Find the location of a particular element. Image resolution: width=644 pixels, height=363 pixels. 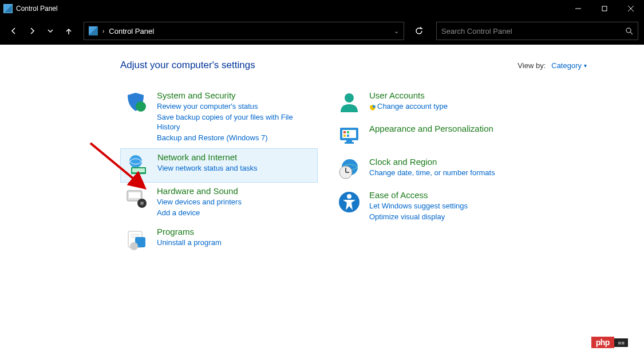

category-link: Add a device is located at coordinates (235, 213).